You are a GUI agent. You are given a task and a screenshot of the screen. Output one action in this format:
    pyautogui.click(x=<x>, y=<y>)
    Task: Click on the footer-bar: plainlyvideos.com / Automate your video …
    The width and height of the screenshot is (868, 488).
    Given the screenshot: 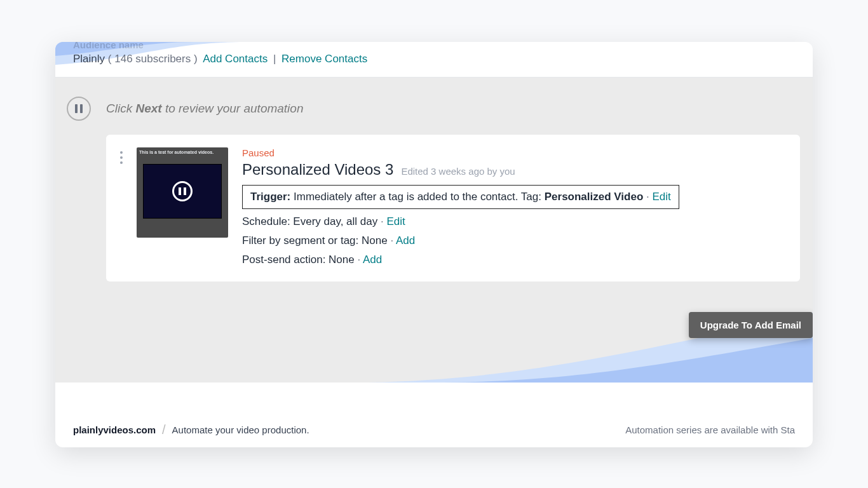 What is the action you would take?
    pyautogui.click(x=434, y=430)
    